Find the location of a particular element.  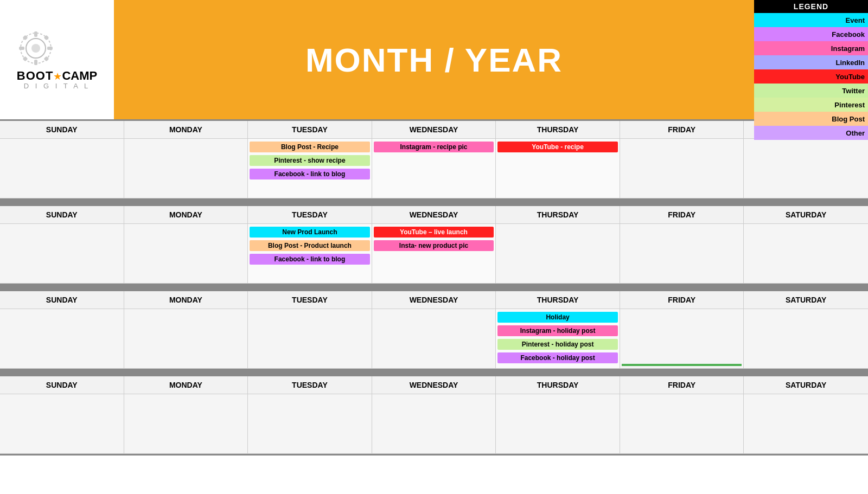

event-tag: Instagram - recipe pic is located at coordinates (434, 147).